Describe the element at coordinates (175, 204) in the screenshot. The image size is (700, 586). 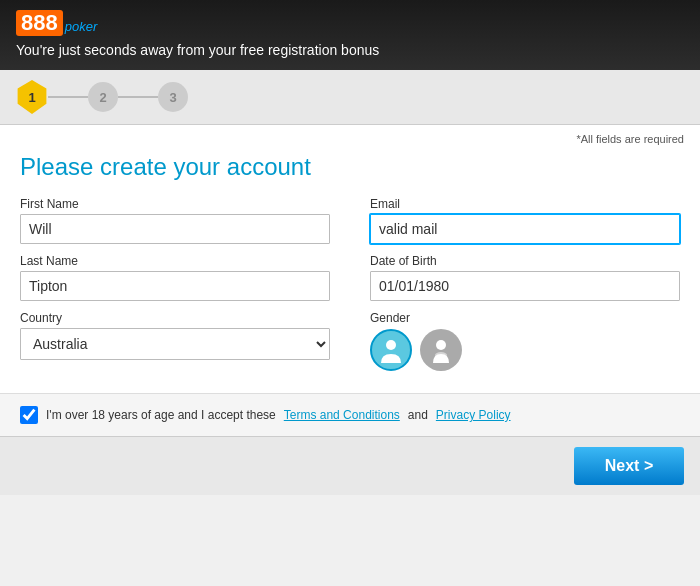
I see `first-name-label: First Name` at that location.